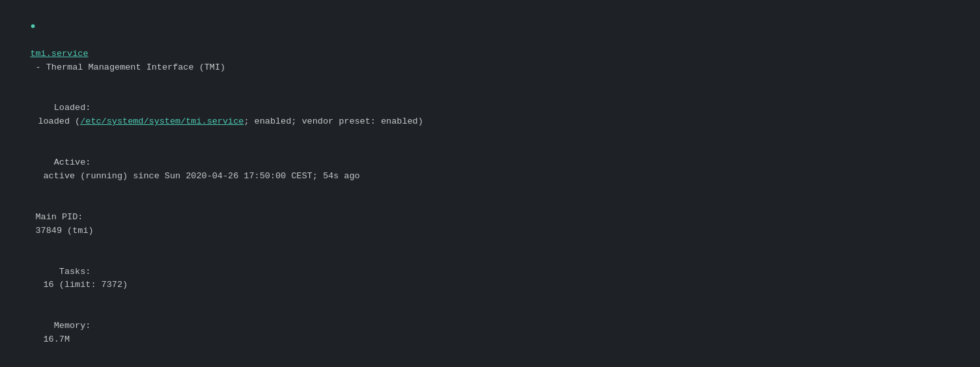  I want to click on pid-value: 37849 (tmi), so click(61, 230).